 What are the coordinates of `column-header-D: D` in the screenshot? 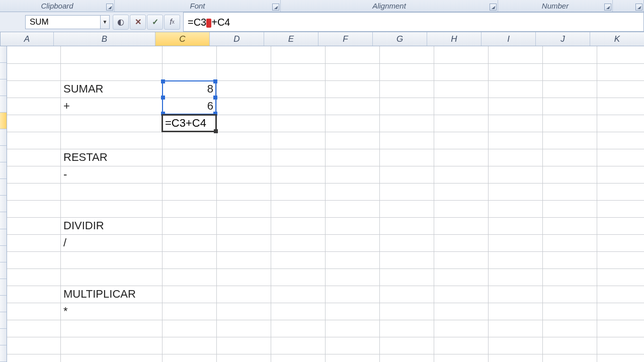 It's located at (237, 39).